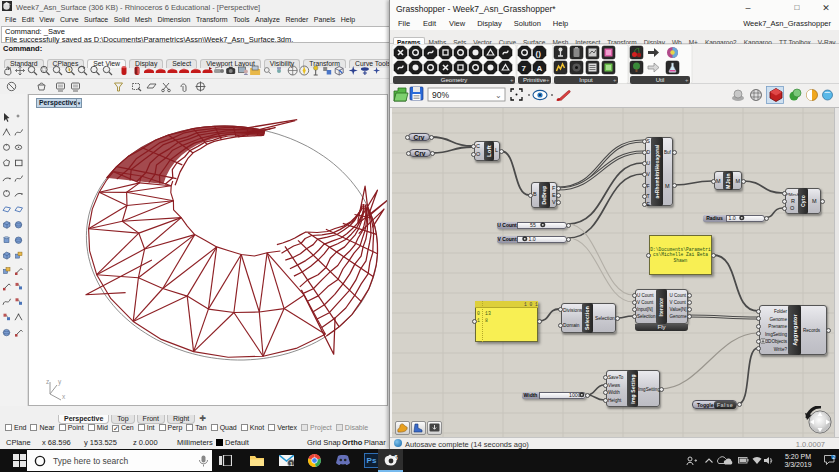  Describe the element at coordinates (586, 80) in the screenshot. I see `svg-text: Input` at that location.